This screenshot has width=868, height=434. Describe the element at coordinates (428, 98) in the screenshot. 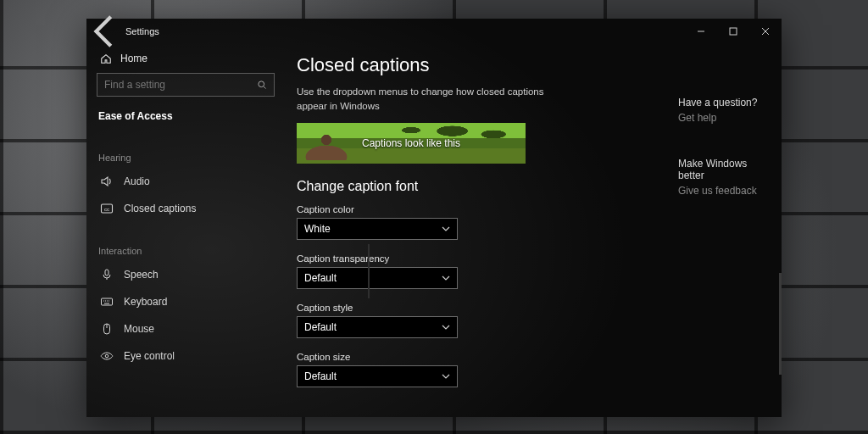

I see `page-description: Use the dropdown menus to change how clo…` at that location.